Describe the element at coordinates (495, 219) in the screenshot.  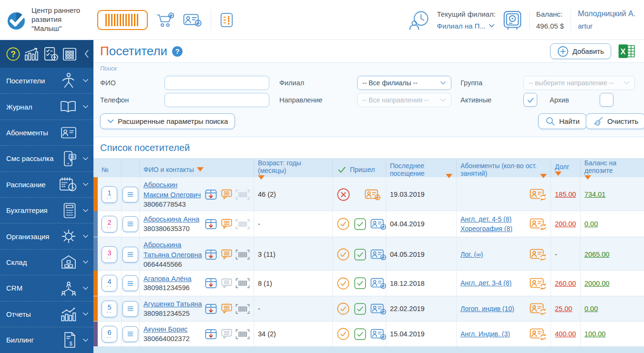
I see `subscription-link: Англ. дет. 4-5 (8)` at that location.